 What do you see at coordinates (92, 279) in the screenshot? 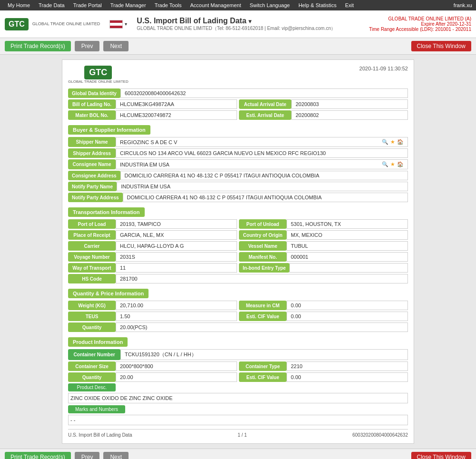
I see `hs-code-label: HS Code` at bounding box center [92, 279].